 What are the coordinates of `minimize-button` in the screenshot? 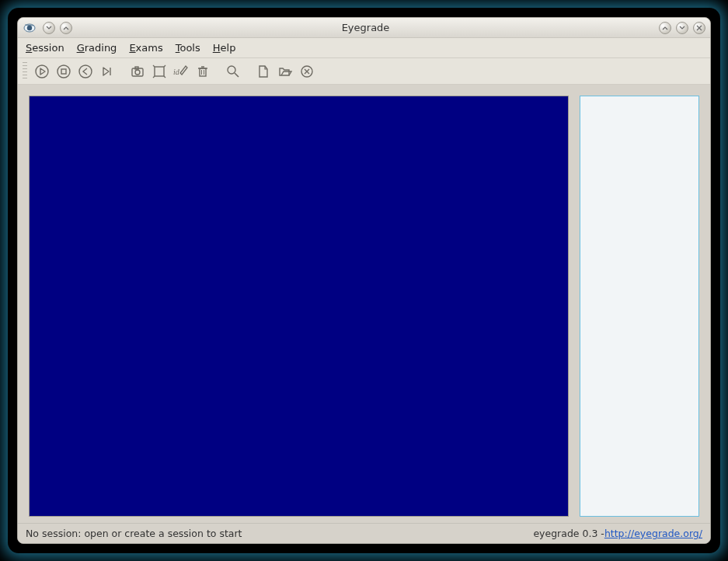 It's located at (665, 28).